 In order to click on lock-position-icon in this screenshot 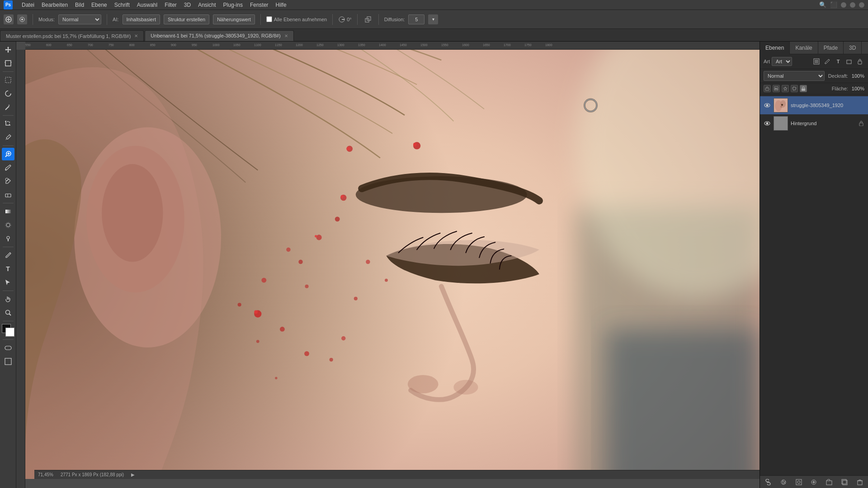, I will do `click(785, 89)`.